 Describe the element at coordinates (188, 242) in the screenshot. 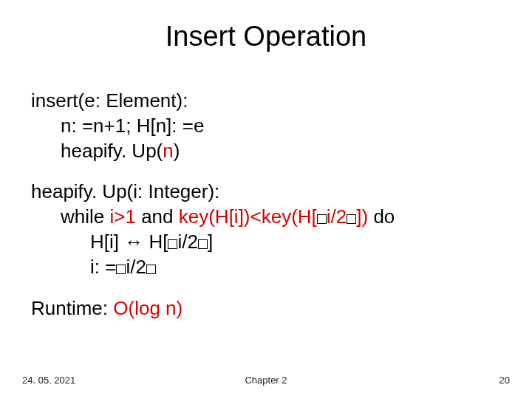

I see `swap-b: i/2` at that location.